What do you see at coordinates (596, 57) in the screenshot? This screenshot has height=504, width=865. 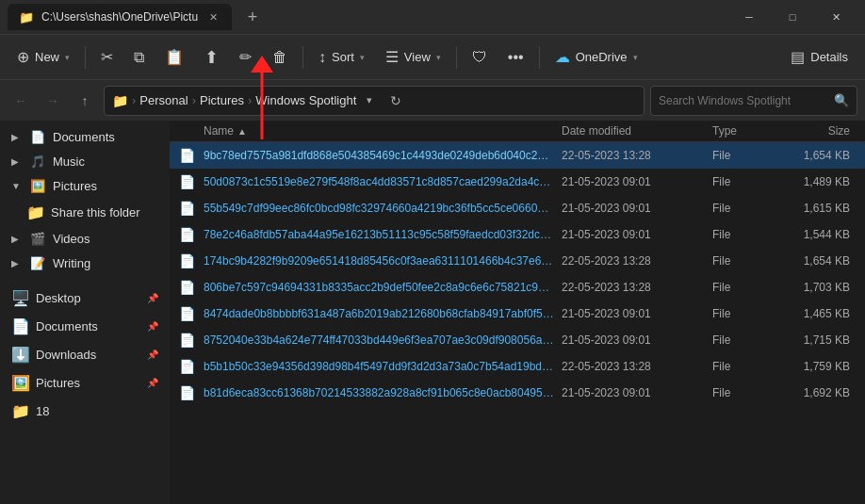 I see `onedrive-button: ☁ OneDrive ▾` at bounding box center [596, 57].